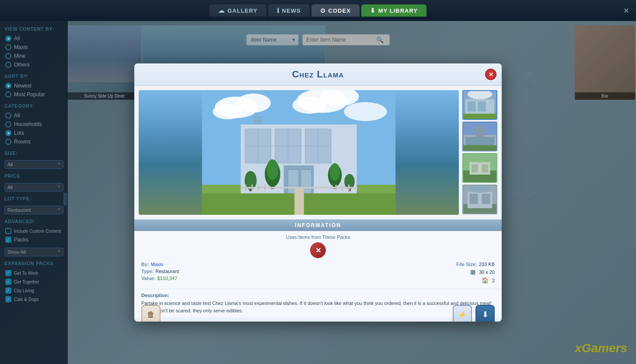  What do you see at coordinates (318, 303) in the screenshot?
I see `description-section: Description: Partake in science and tast…` at bounding box center [318, 303].